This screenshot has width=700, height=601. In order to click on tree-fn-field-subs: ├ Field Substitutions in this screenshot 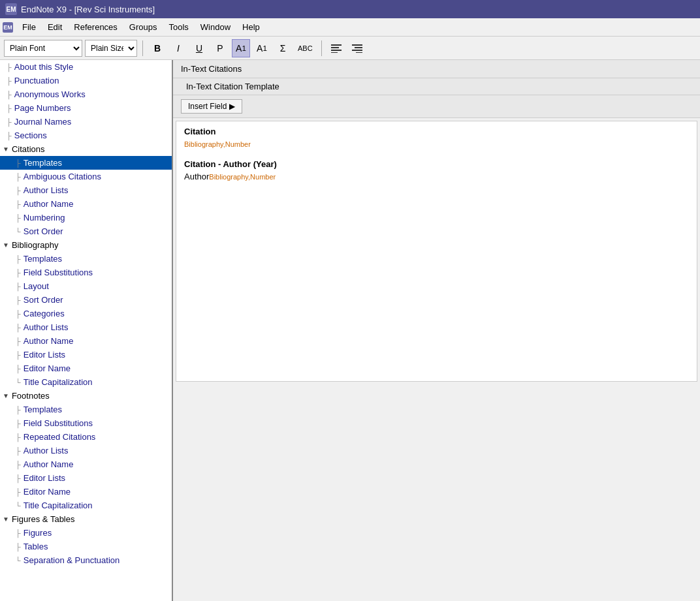, I will do `click(86, 423)`.